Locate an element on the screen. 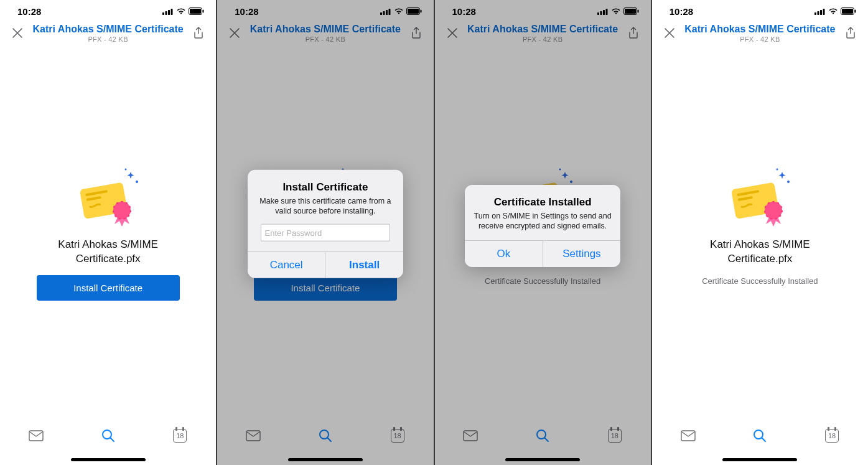 Image resolution: width=868 pixels, height=465 pixels. certificate-installed-alert: Certificate Installed Turn on S/MIME in … is located at coordinates (543, 227).